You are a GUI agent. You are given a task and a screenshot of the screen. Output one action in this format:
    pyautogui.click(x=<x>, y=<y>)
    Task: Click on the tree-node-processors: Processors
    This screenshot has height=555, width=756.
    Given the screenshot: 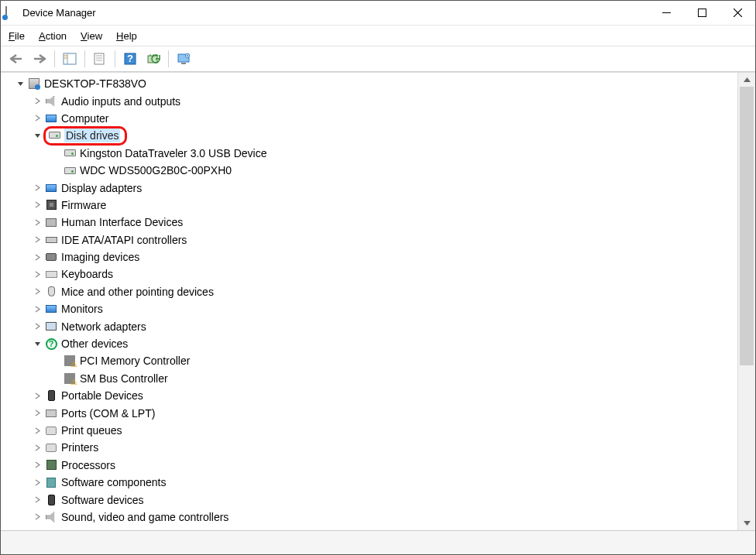 What is the action you would take?
    pyautogui.click(x=372, y=465)
    